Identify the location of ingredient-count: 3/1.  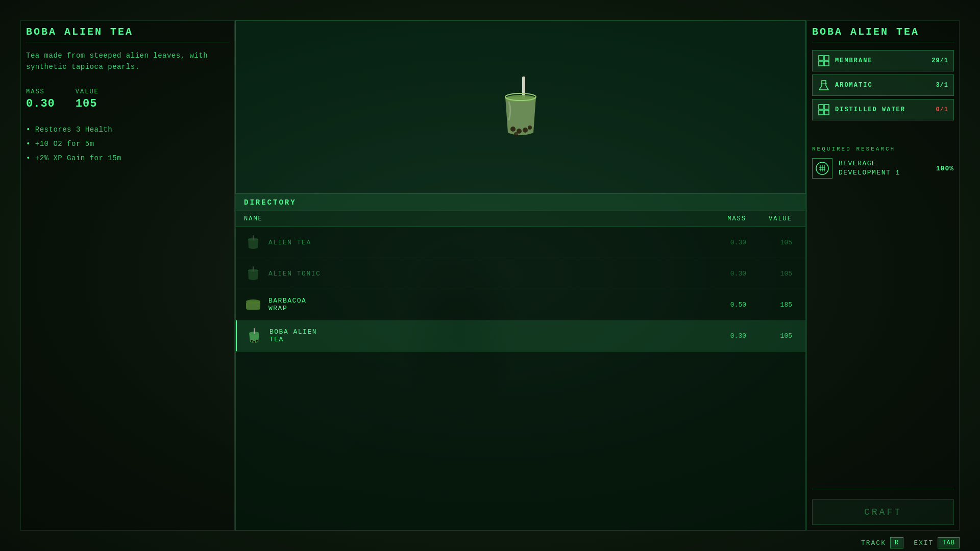
(942, 85).